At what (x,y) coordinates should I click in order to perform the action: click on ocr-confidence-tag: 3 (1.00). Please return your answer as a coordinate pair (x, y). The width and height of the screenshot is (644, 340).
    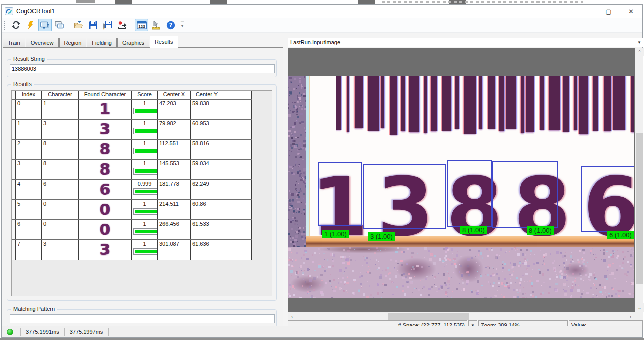
    Looking at the image, I should click on (382, 236).